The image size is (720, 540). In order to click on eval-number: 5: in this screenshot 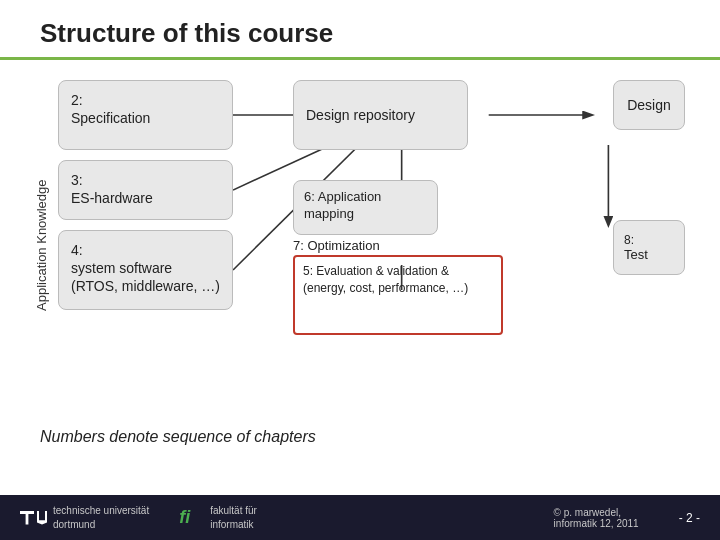, I will do `click(308, 271)`.